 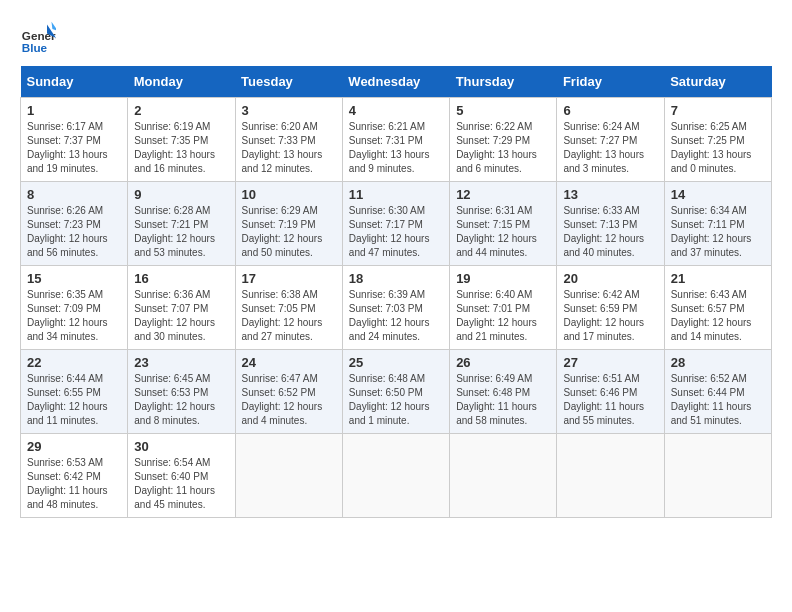 I want to click on day-info: Sunrise: 6:26 AM Sunset: 7:23 PM Dayligh…, so click(x=74, y=232).